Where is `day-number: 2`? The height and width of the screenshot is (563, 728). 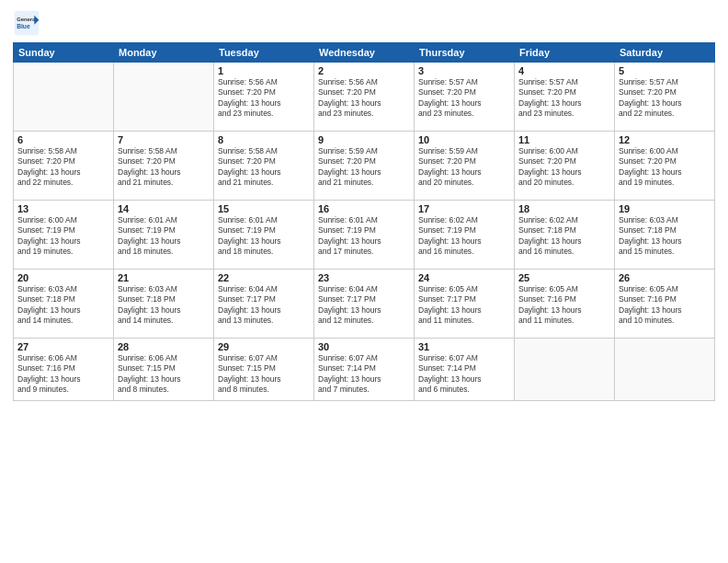 day-number: 2 is located at coordinates (364, 71).